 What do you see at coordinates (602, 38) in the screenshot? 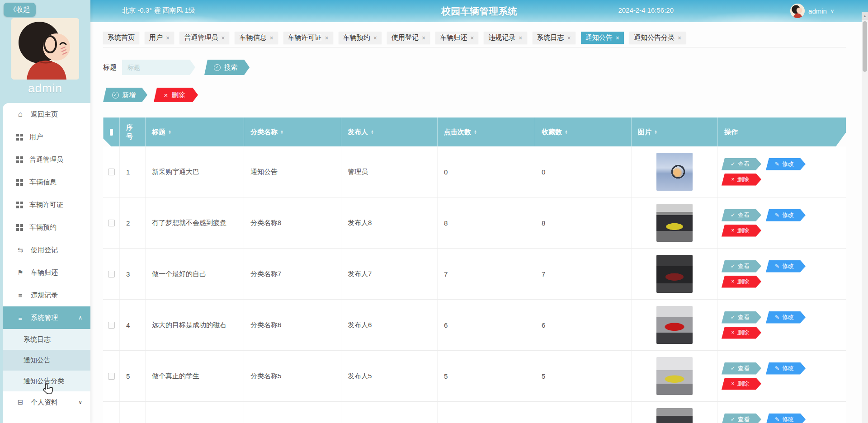
I see `tab: 通知公告 ×` at bounding box center [602, 38].